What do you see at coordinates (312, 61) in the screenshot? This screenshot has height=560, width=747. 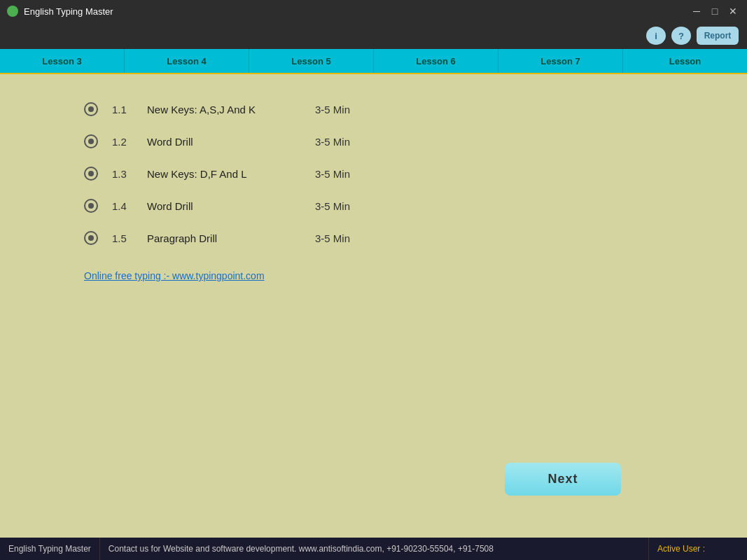 I see `tab-lesson5: Lesson 5` at bounding box center [312, 61].